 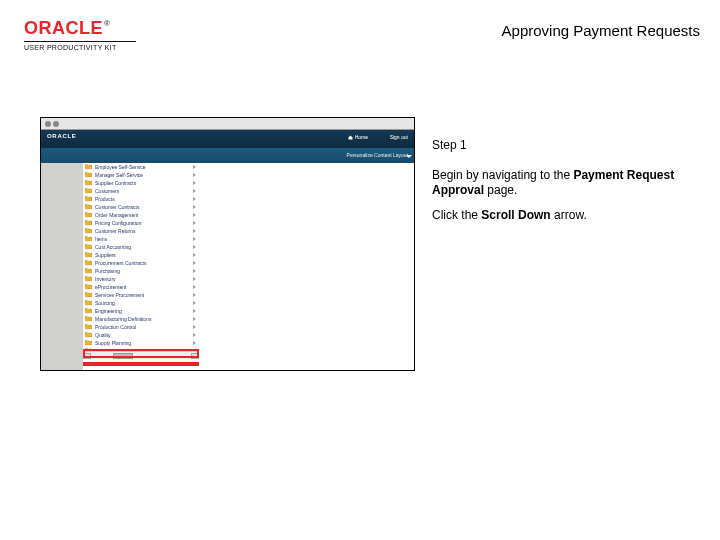 I want to click on p1-suffix: page., so click(x=500, y=190).